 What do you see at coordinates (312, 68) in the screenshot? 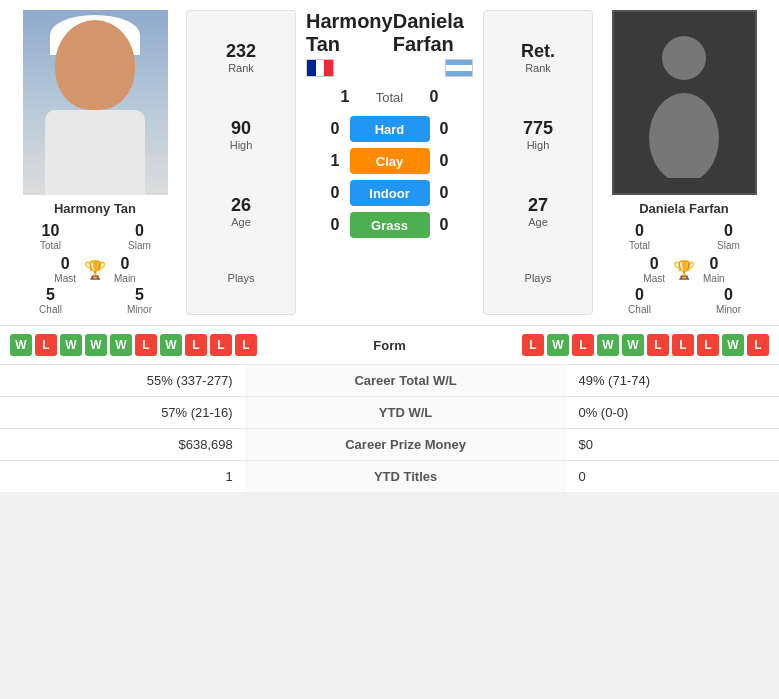
I see `flag-blue` at bounding box center [312, 68].